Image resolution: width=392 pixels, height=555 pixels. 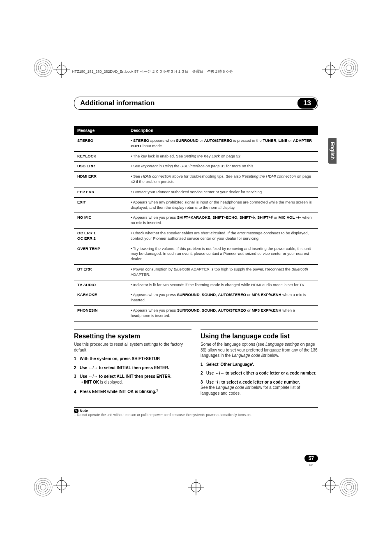 What do you see at coordinates (223, 254) in the screenshot?
I see `table-cell-description: • Try lowering the volume. If this probl…` at bounding box center [223, 254].